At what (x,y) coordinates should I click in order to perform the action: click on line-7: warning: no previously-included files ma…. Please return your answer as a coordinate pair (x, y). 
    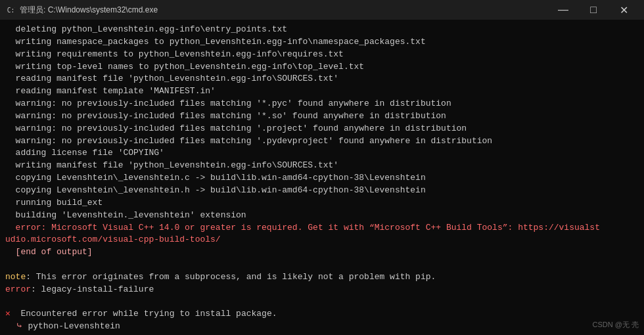
    Looking at the image, I should click on (322, 104).